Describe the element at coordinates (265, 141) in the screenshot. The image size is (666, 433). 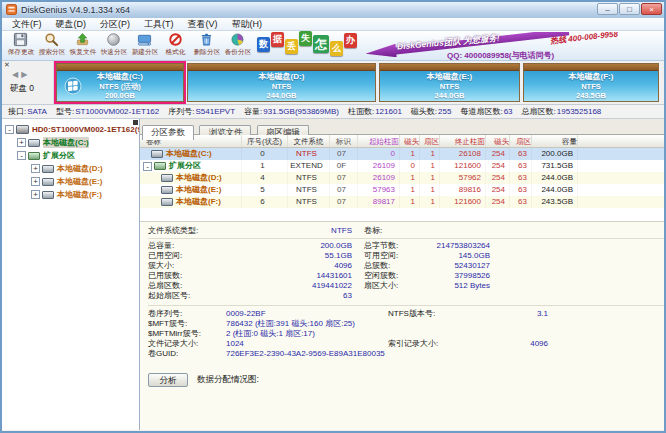
I see `column-header: 序号(状态)` at that location.